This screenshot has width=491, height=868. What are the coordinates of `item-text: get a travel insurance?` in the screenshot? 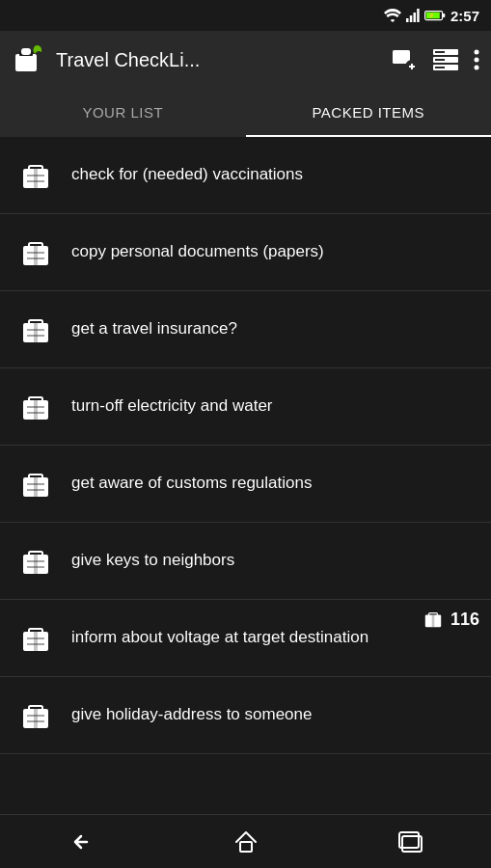 It's located at (274, 329).